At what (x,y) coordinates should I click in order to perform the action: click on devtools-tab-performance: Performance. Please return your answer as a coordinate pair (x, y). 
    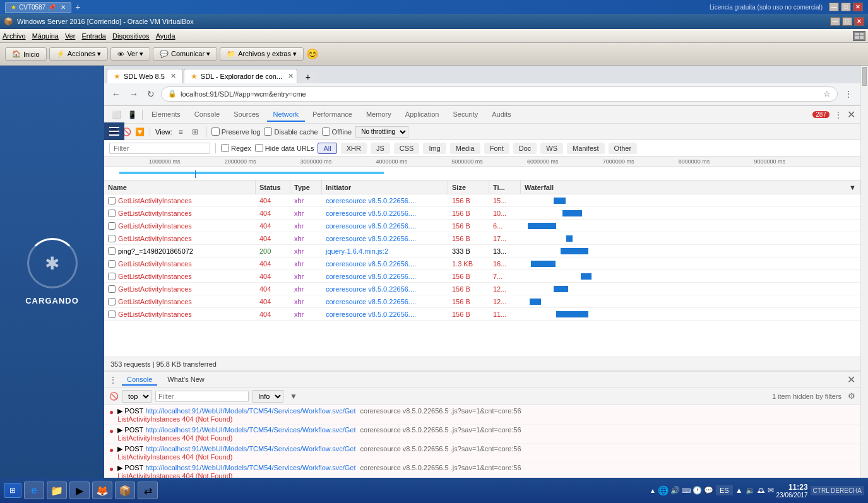
    Looking at the image, I should click on (332, 115).